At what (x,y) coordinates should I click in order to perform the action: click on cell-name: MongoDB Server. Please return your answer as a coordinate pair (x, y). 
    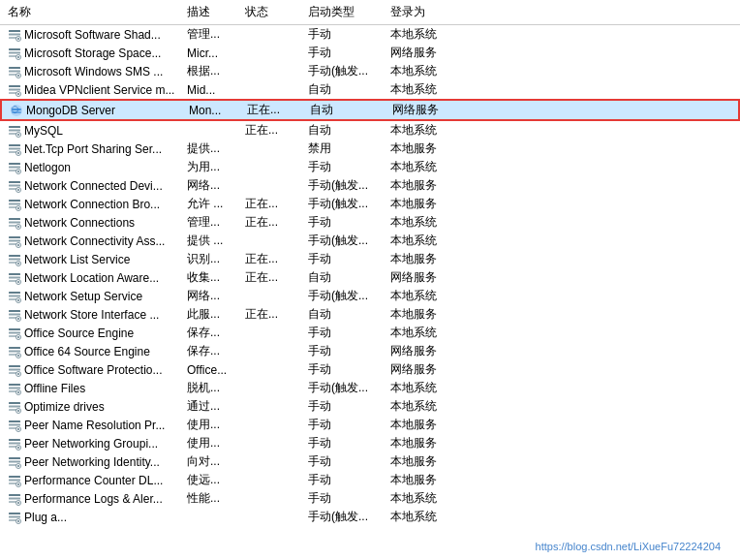
    Looking at the image, I should click on (95, 110).